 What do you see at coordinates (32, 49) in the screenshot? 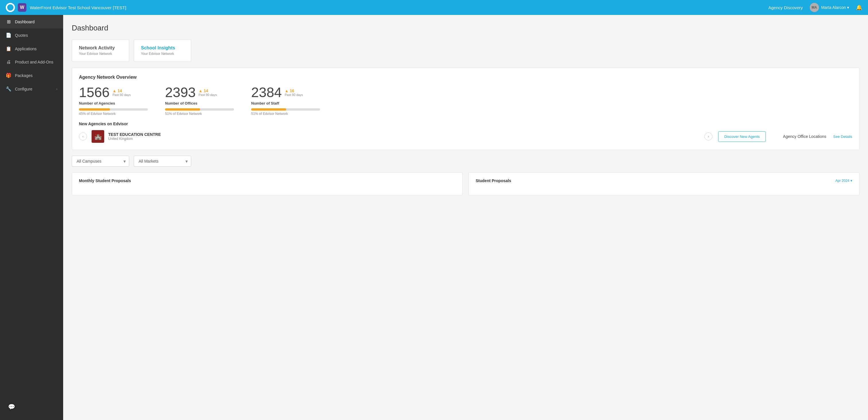
I see `sidebar-item-applications: 📋 Applications` at bounding box center [32, 49].